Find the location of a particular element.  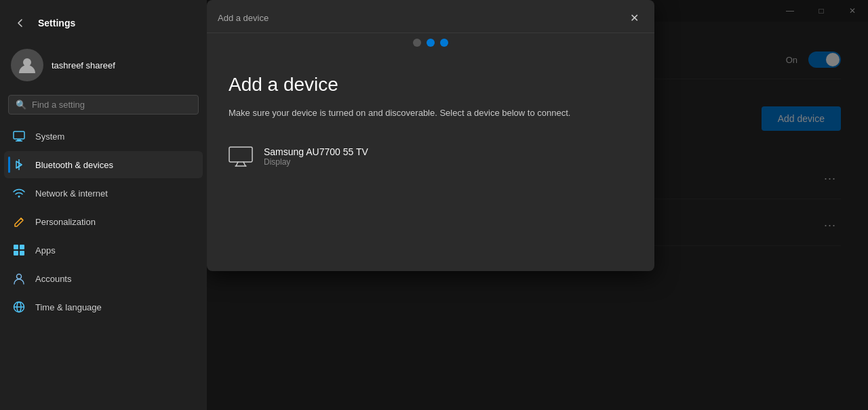

modal-heading: Add a device is located at coordinates (431, 85).